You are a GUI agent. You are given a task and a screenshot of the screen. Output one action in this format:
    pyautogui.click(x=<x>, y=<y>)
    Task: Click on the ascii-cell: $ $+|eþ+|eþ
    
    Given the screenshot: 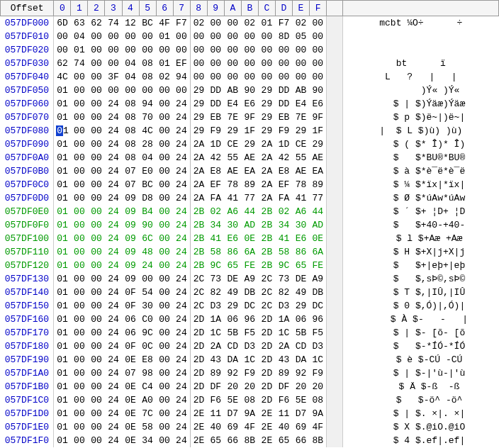 What is the action you would take?
    pyautogui.click(x=421, y=265)
    